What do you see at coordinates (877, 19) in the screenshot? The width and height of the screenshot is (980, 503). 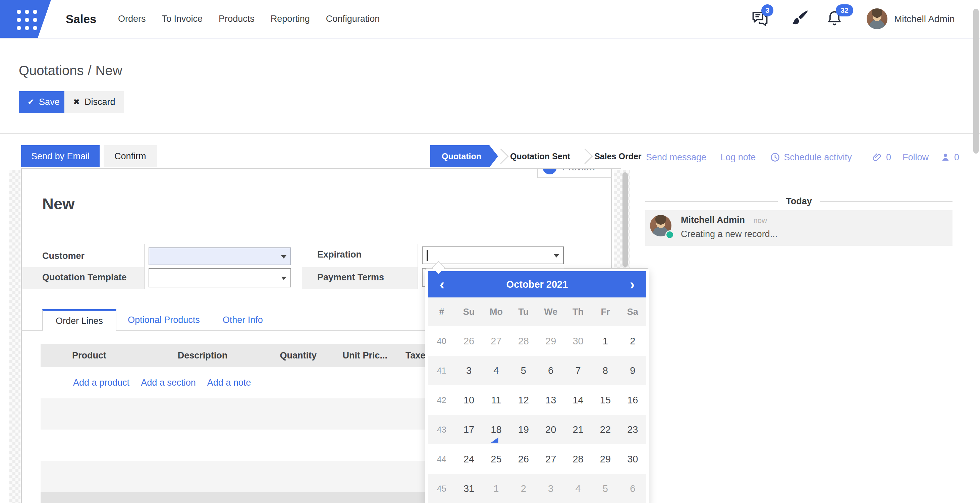 I see `user-avatar` at bounding box center [877, 19].